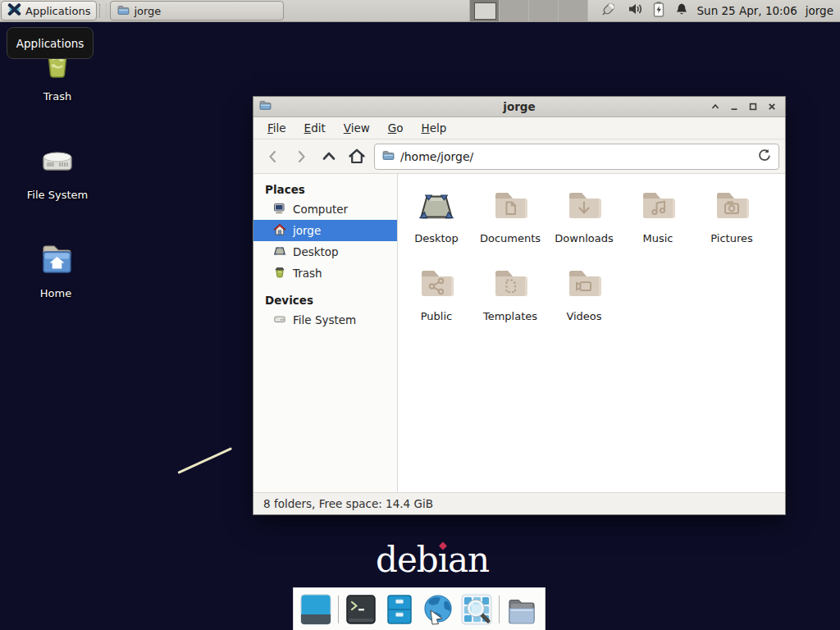 The image size is (840, 630). What do you see at coordinates (609, 11) in the screenshot?
I see `mouse-icon` at bounding box center [609, 11].